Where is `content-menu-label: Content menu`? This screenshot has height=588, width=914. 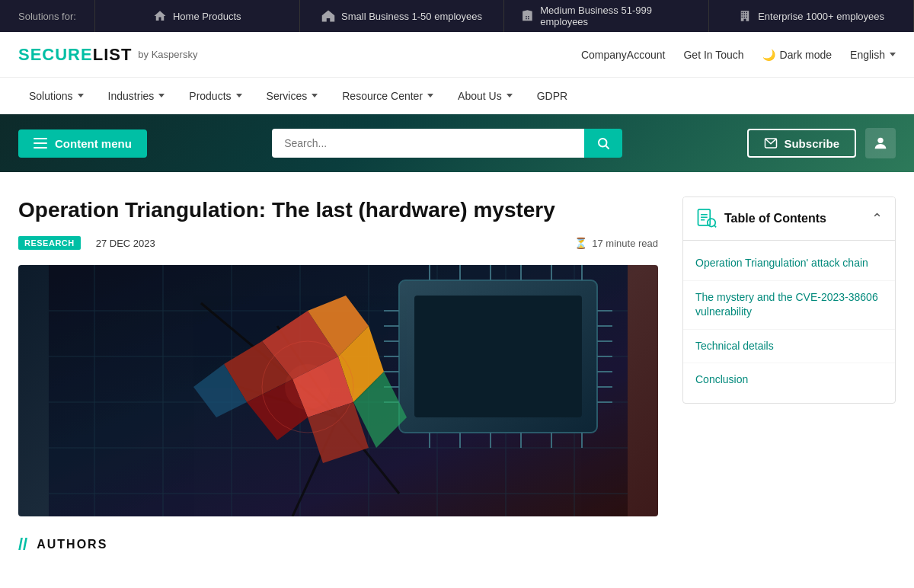 content-menu-label: Content menu is located at coordinates (93, 143).